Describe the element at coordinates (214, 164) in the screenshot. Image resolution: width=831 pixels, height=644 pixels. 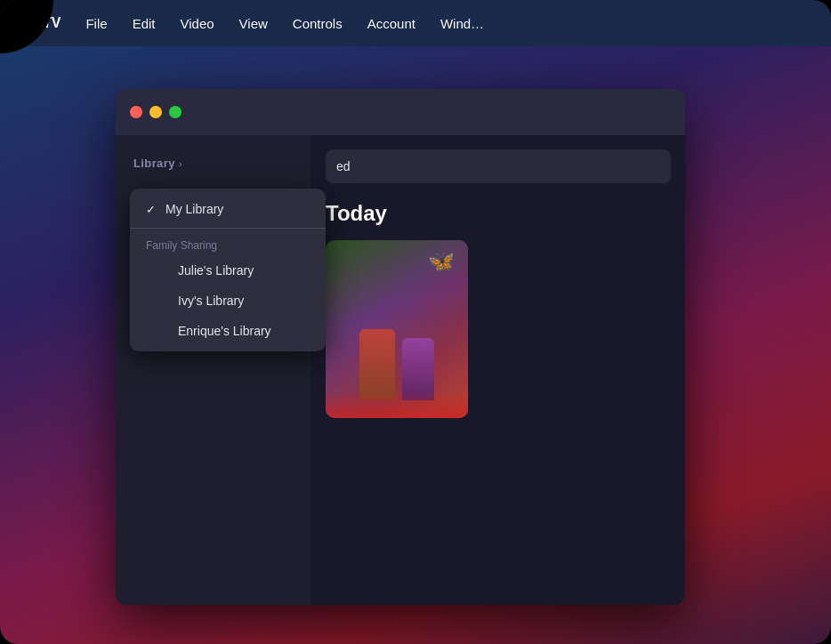
I see `library-header: Library › ✓ My Library Family Sharing` at that location.